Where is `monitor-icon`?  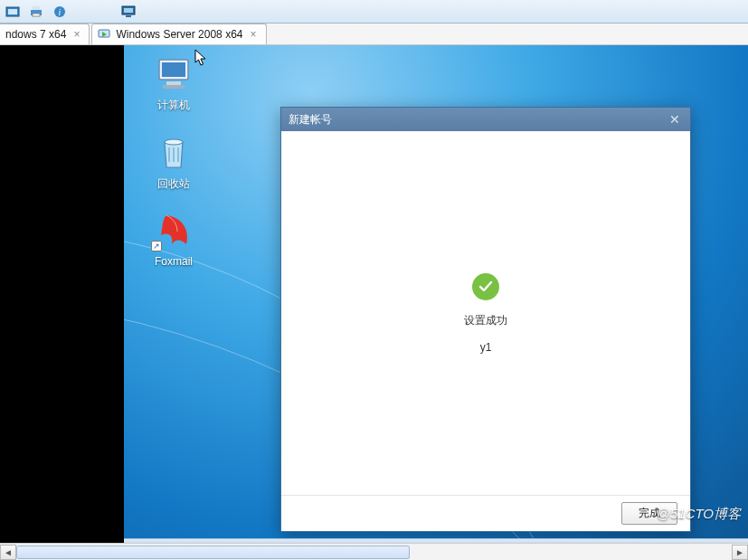
monitor-icon is located at coordinates (128, 12).